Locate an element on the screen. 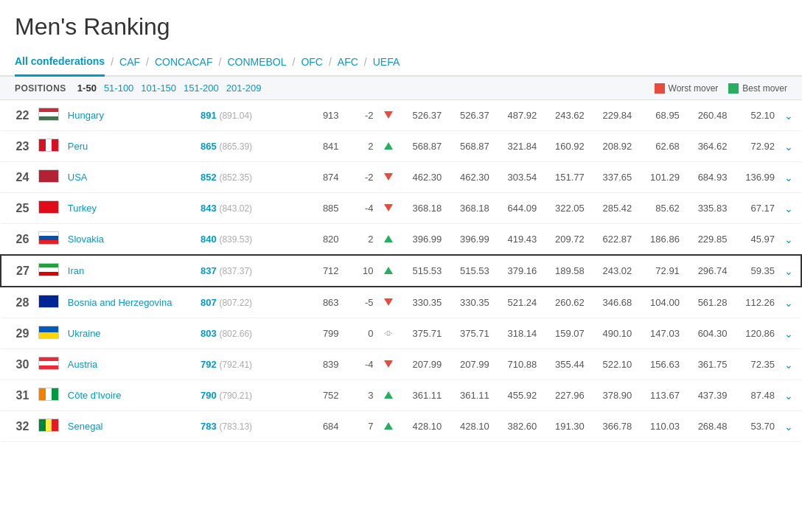 The height and width of the screenshot is (532, 802). col1-cell: 375.71 is located at coordinates (423, 334).